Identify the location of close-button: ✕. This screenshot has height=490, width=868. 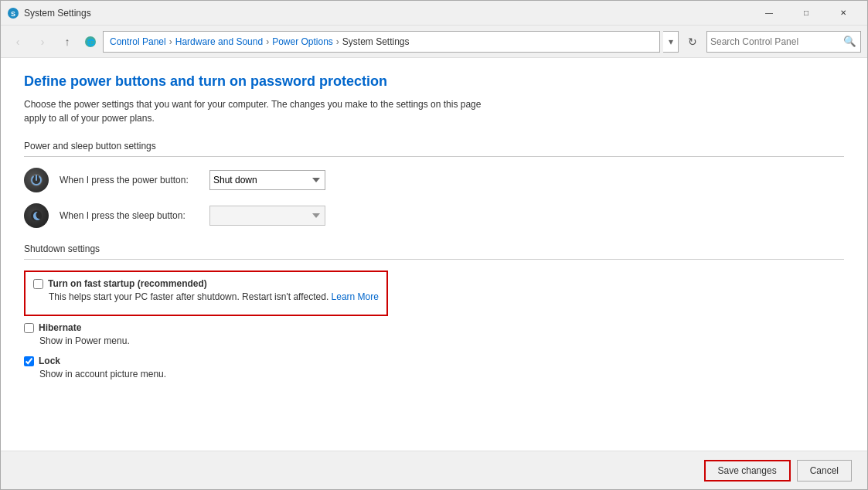
(843, 13).